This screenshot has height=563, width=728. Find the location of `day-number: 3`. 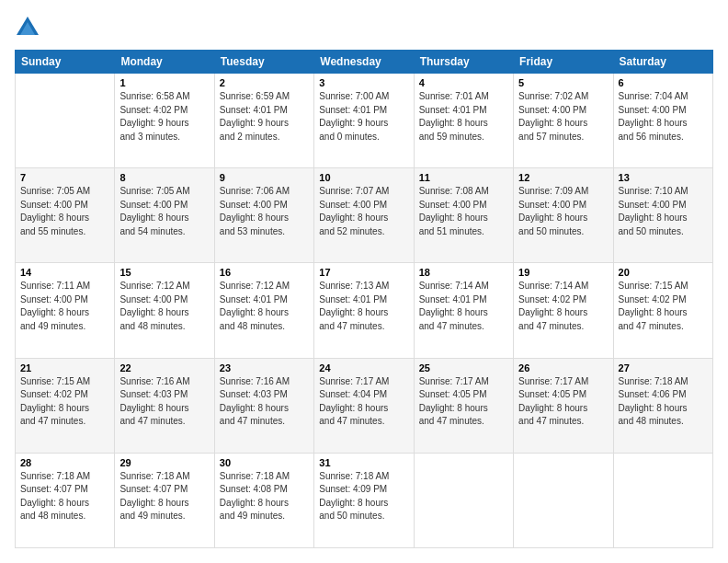

day-number: 3 is located at coordinates (364, 83).